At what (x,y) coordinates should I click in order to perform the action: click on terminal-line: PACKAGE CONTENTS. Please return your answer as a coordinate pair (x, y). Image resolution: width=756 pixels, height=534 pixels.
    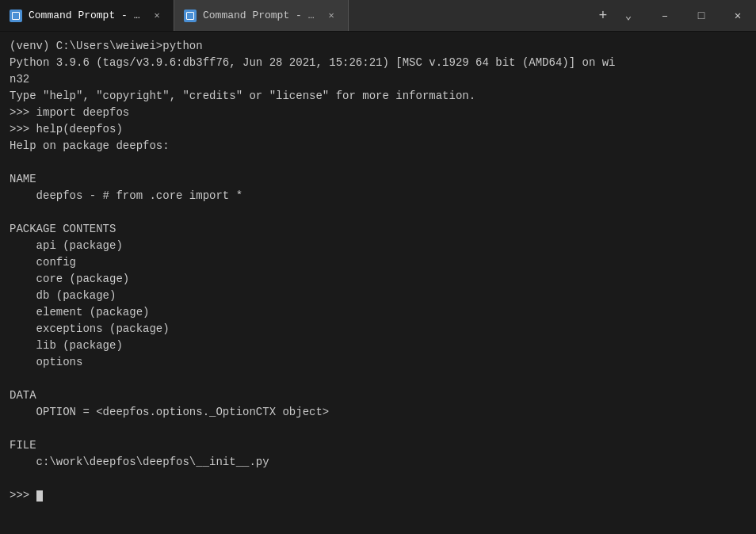
    Looking at the image, I should click on (378, 230).